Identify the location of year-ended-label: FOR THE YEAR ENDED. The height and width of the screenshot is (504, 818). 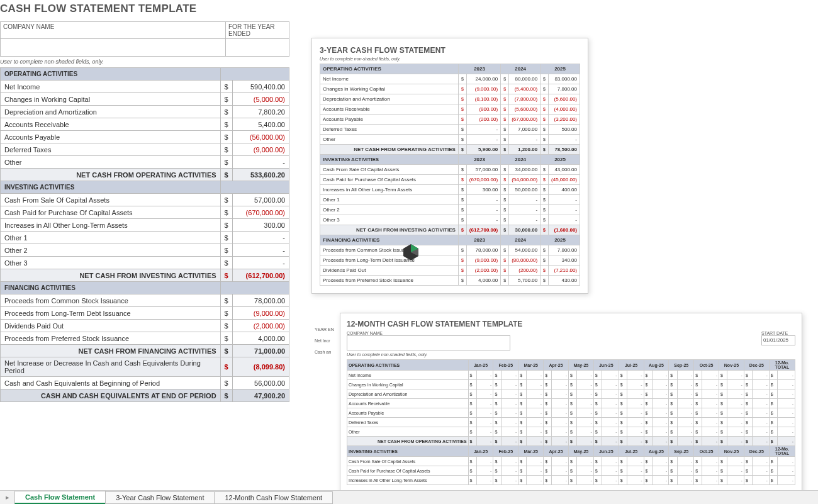
(257, 30).